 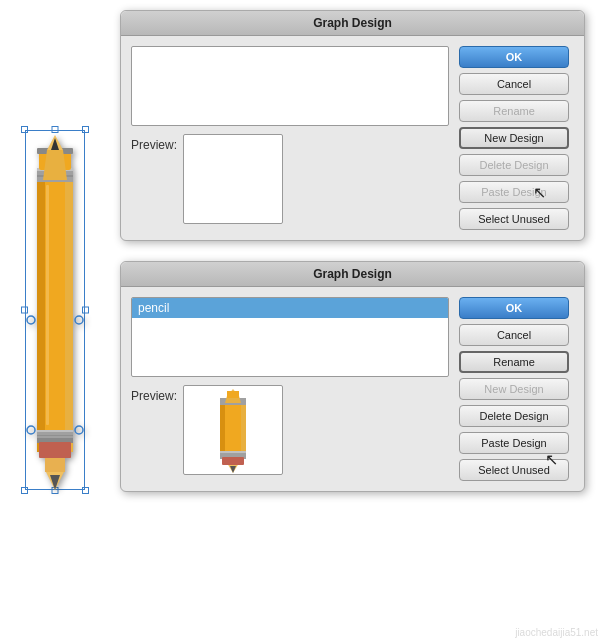 What do you see at coordinates (55, 310) in the screenshot?
I see `pencil-svg` at bounding box center [55, 310].